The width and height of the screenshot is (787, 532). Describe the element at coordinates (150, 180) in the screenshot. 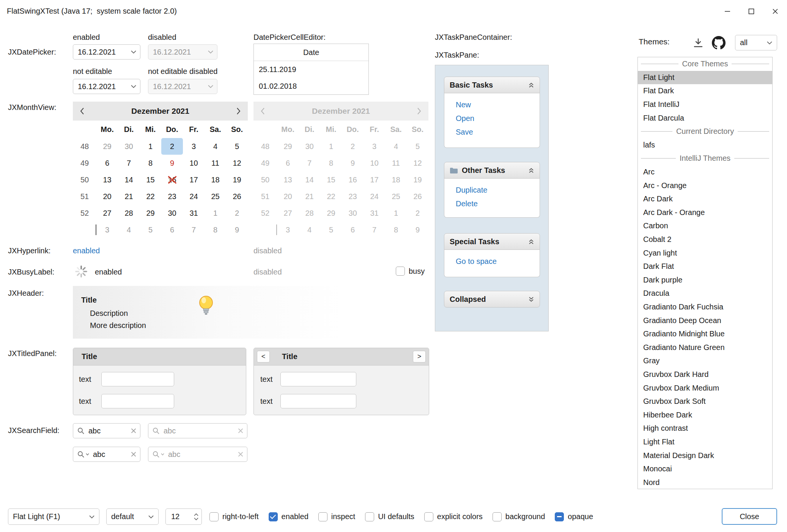

I see `calendar-day: 15` at that location.